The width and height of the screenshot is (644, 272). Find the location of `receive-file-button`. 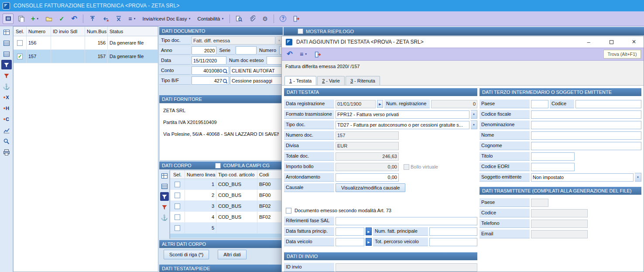

receive-file-button is located at coordinates (106, 19).